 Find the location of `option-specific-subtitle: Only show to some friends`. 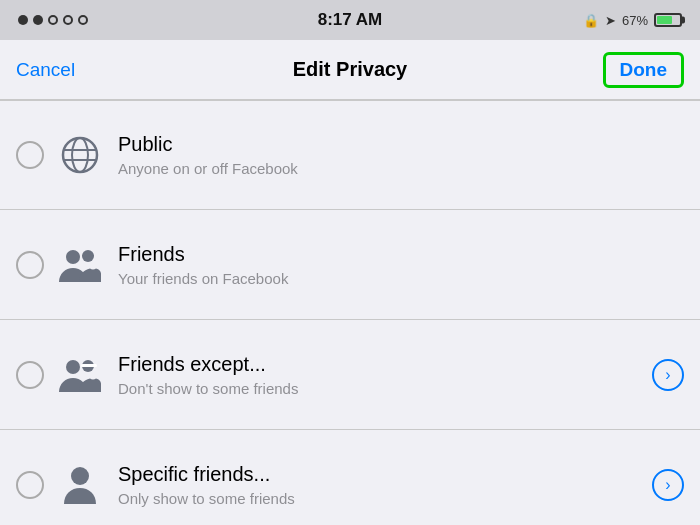

option-specific-subtitle: Only show to some friends is located at coordinates (385, 498).